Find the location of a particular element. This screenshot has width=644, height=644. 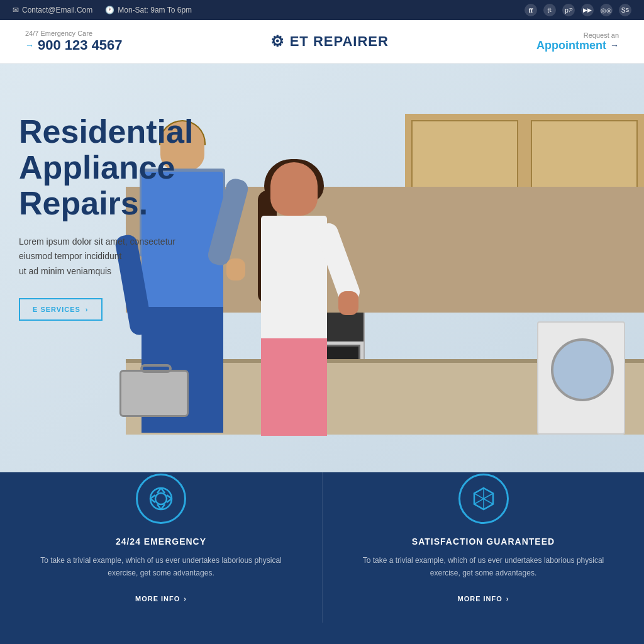

tech-suitcase is located at coordinates (154, 394).